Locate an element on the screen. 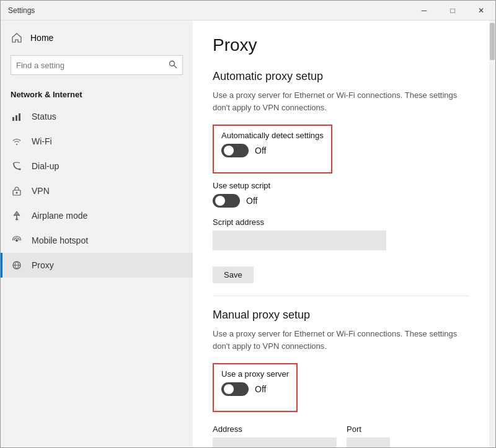 The image size is (496, 448). sidebar-item-label: Wi-Fi is located at coordinates (42, 141).